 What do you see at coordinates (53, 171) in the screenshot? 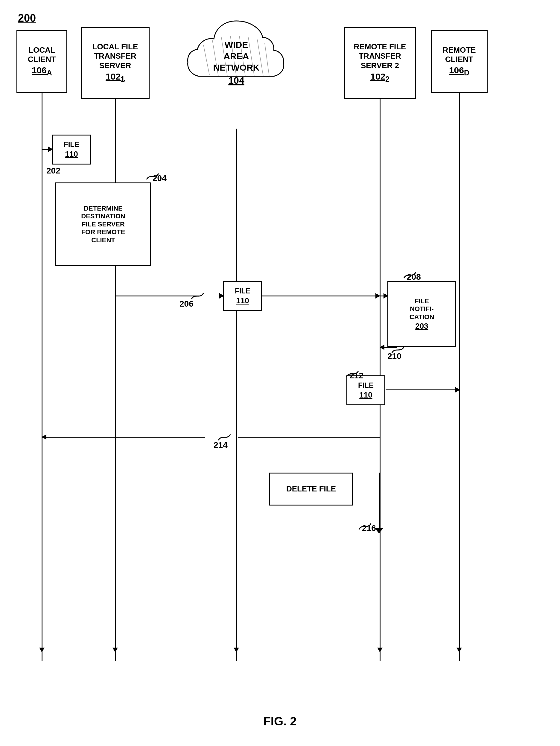
I see `label-202: 202` at bounding box center [53, 171].